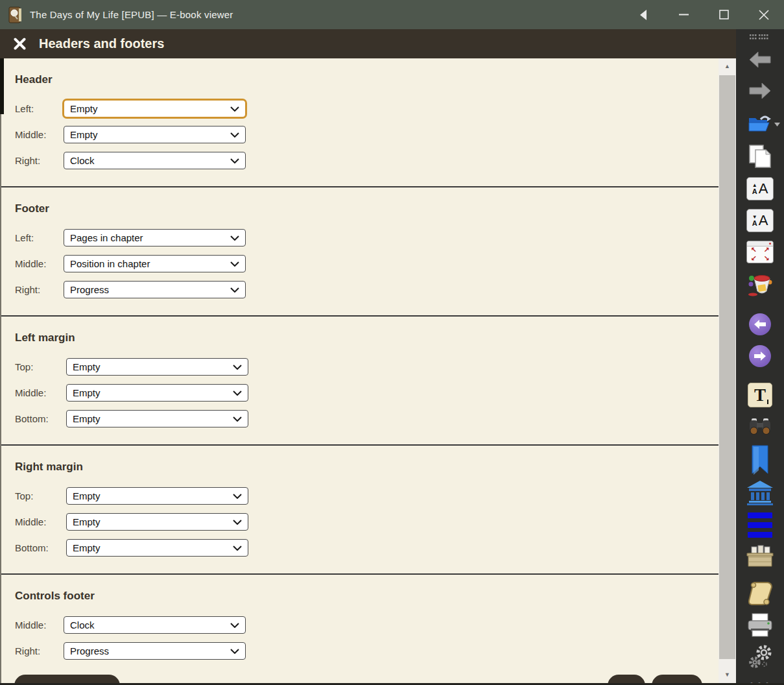 The width and height of the screenshot is (784, 685). What do you see at coordinates (392, 14) in the screenshot?
I see `window-titlebar: The Days of My Life [EPUB] — E-book view…` at bounding box center [392, 14].